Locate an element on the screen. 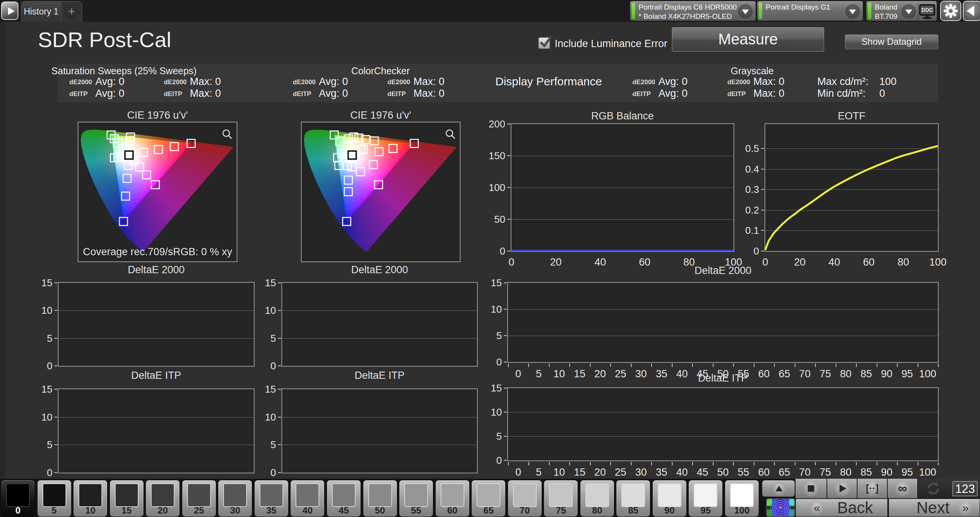 This screenshot has height=517, width=980. patch-button-80: 80 is located at coordinates (597, 498).